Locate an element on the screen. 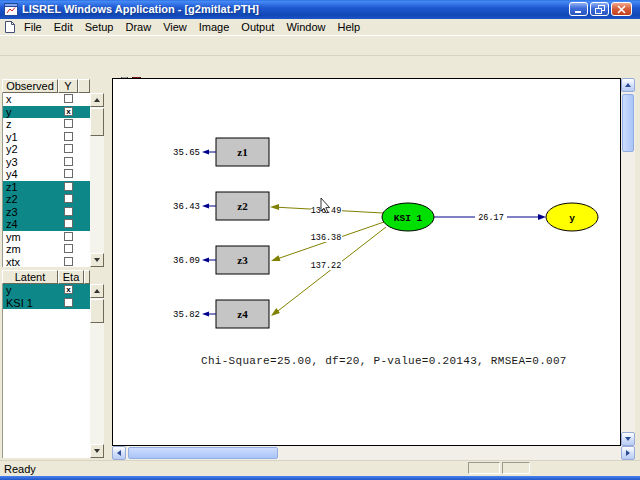  observed-row: zm is located at coordinates (46, 250).